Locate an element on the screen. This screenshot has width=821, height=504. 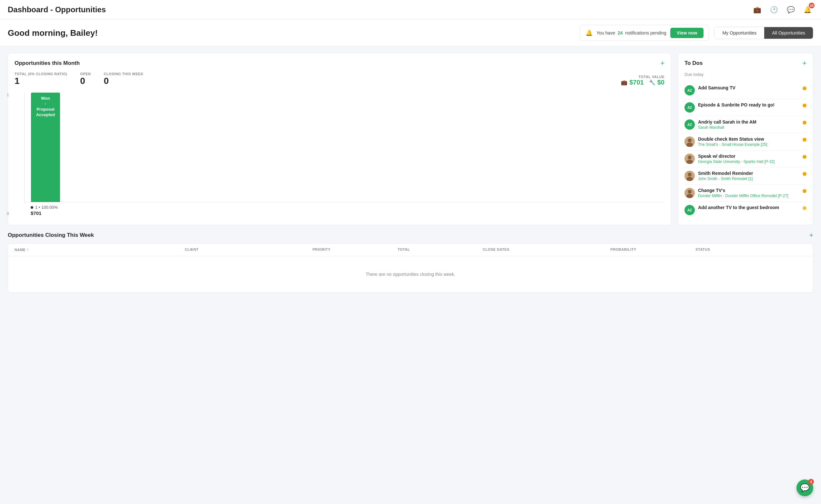
notification-bell-icon: 🔔 is located at coordinates (589, 33).